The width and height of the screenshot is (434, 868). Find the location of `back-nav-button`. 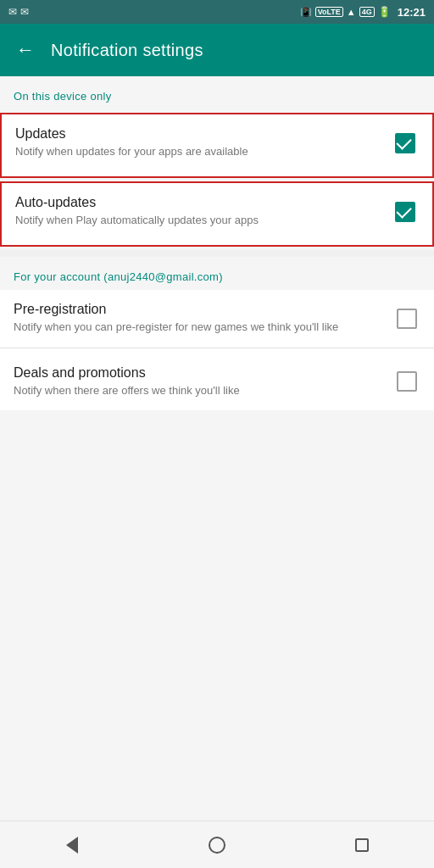

back-nav-button is located at coordinates (72, 845).